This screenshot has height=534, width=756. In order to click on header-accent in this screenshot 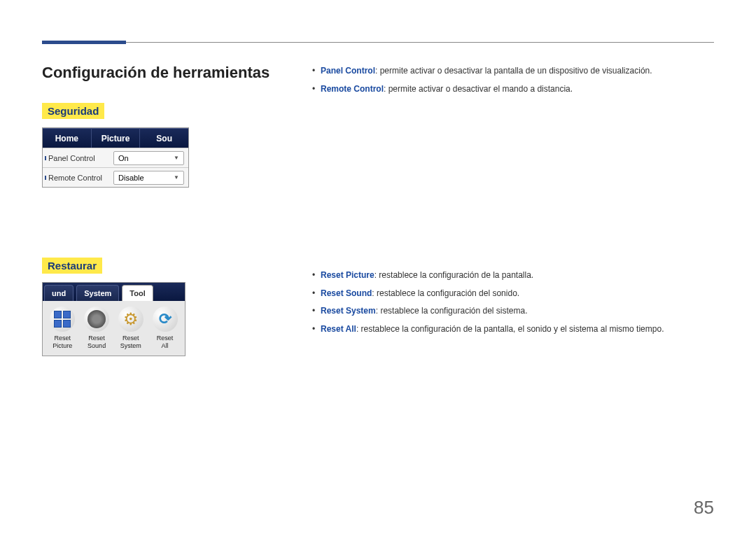, I will do `click(84, 42)`.